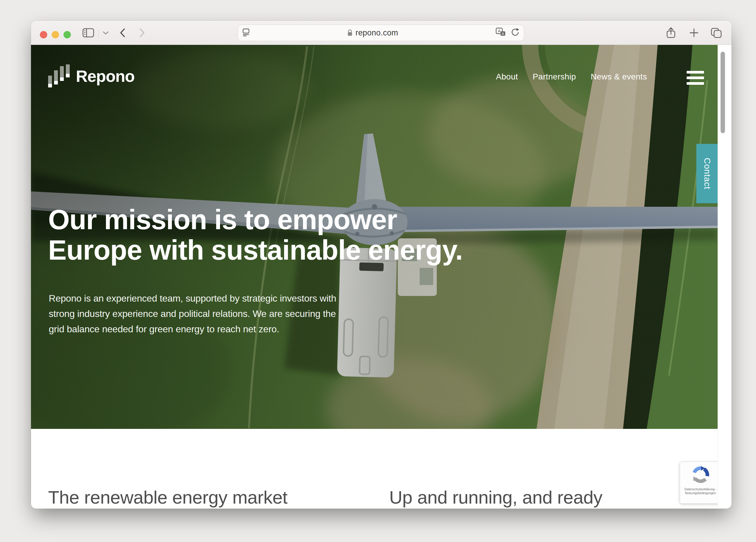 The height and width of the screenshot is (542, 756). What do you see at coordinates (67, 35) in the screenshot?
I see `zoom-window-button` at bounding box center [67, 35].